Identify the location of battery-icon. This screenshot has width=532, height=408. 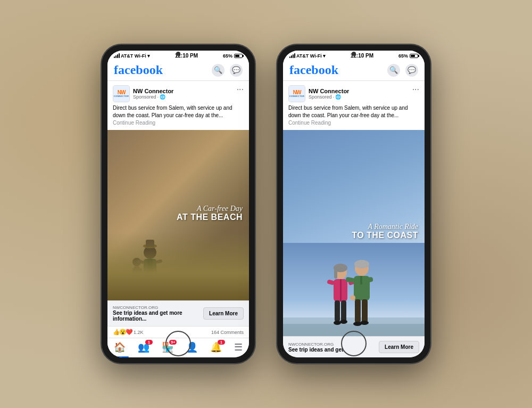
(238, 56).